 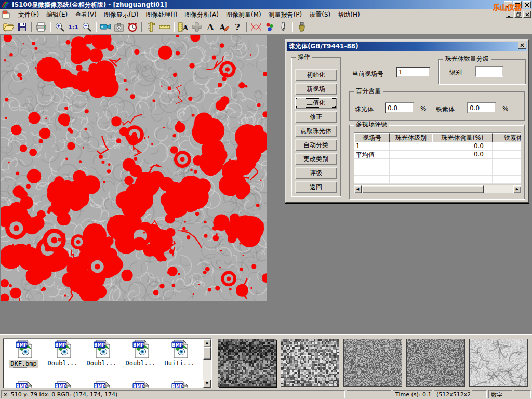 I want to click on dialog-button: 评级, so click(x=316, y=173).